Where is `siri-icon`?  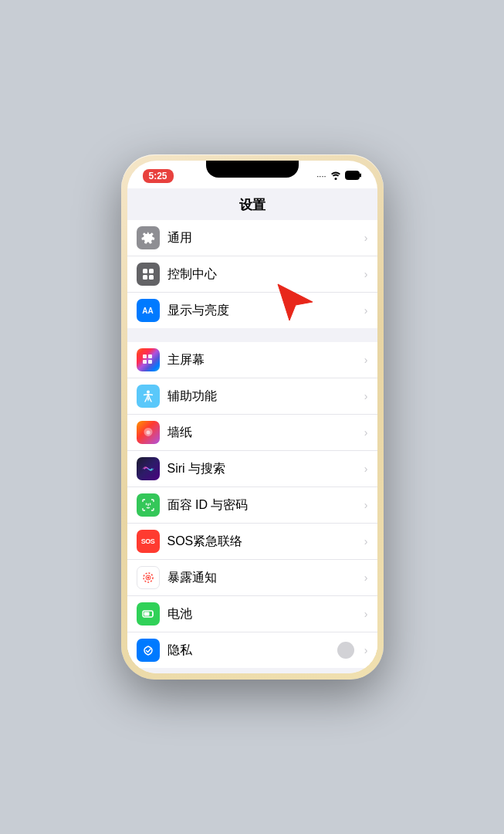
siri-icon is located at coordinates (148, 469).